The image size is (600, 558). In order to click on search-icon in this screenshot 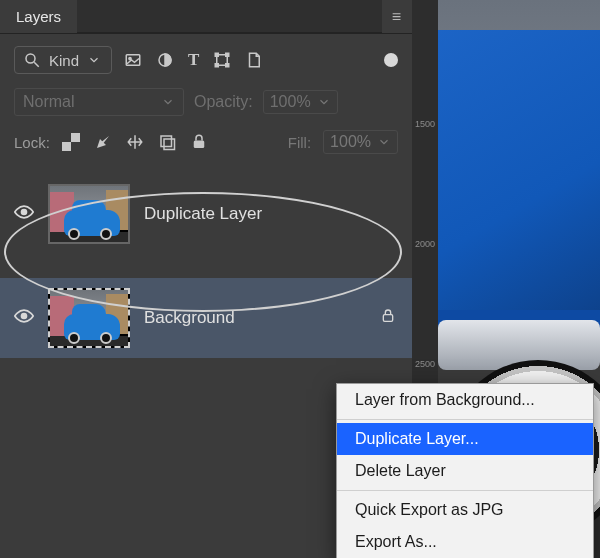, I will do `click(32, 60)`.